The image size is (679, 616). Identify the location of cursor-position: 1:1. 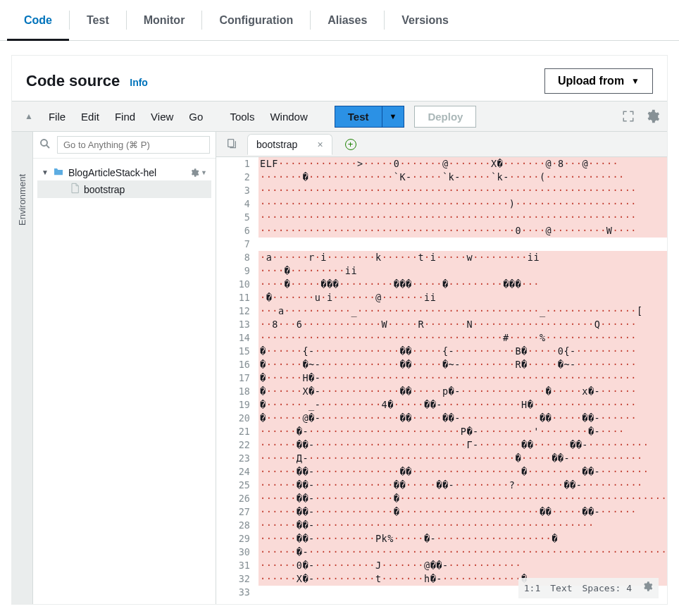
(532, 588).